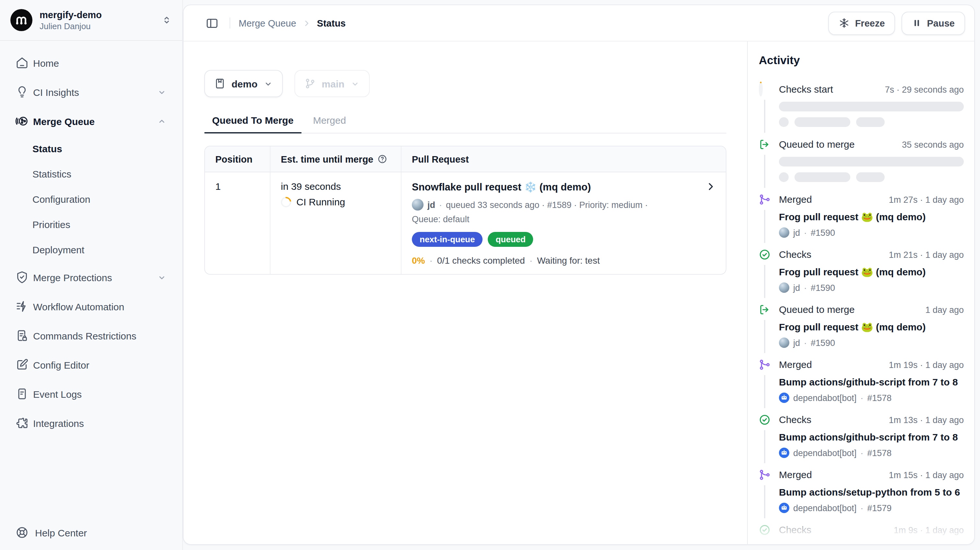 This screenshot has height=550, width=980. Describe the element at coordinates (871, 215) in the screenshot. I see `activity-entry-body: Merged 1m 27s · 1 day ago Frog pull requ…` at that location.